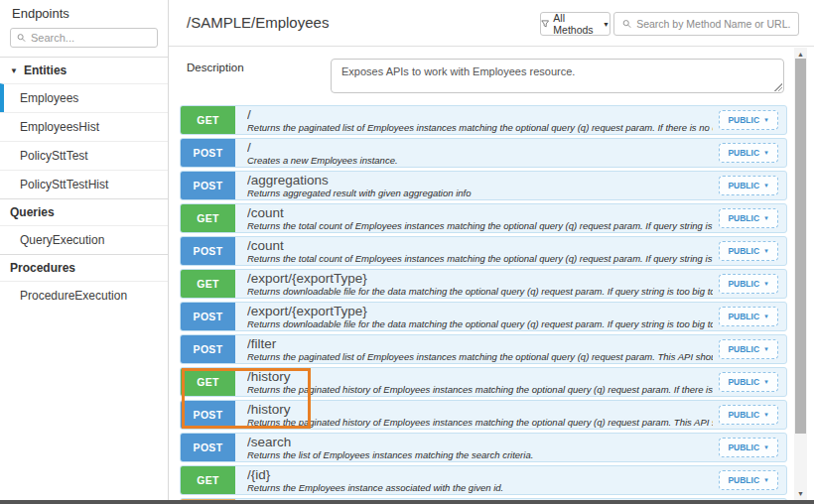 The image size is (814, 504). What do you see at coordinates (32, 212) in the screenshot?
I see `section-label: Queries` at bounding box center [32, 212].